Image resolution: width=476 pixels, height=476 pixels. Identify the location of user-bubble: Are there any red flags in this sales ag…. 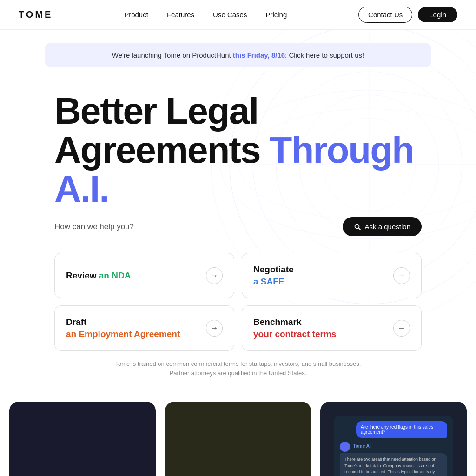
(402, 430).